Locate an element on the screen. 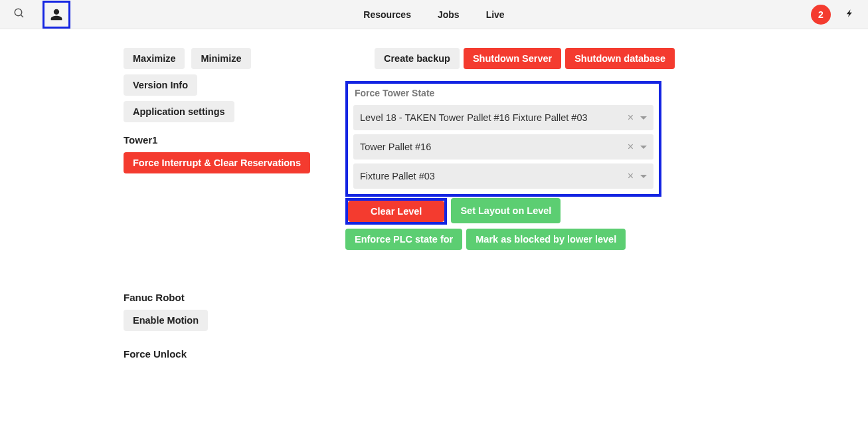 The image size is (868, 432). topbar: Resources Jobs Live 2 is located at coordinates (434, 15).